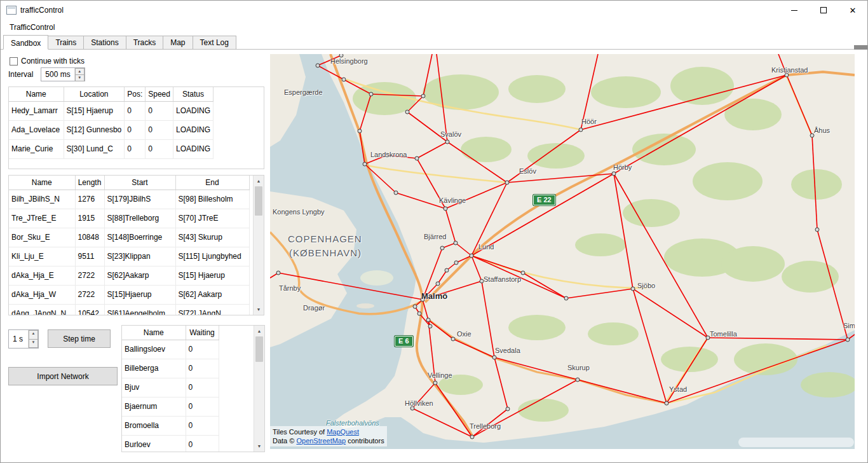 The height and width of the screenshot is (463, 868). Describe the element at coordinates (129, 218) in the screenshot. I see `table-row: Tre_JTreE_E1915S[88]TrelleborgS[70] JTre…` at that location.